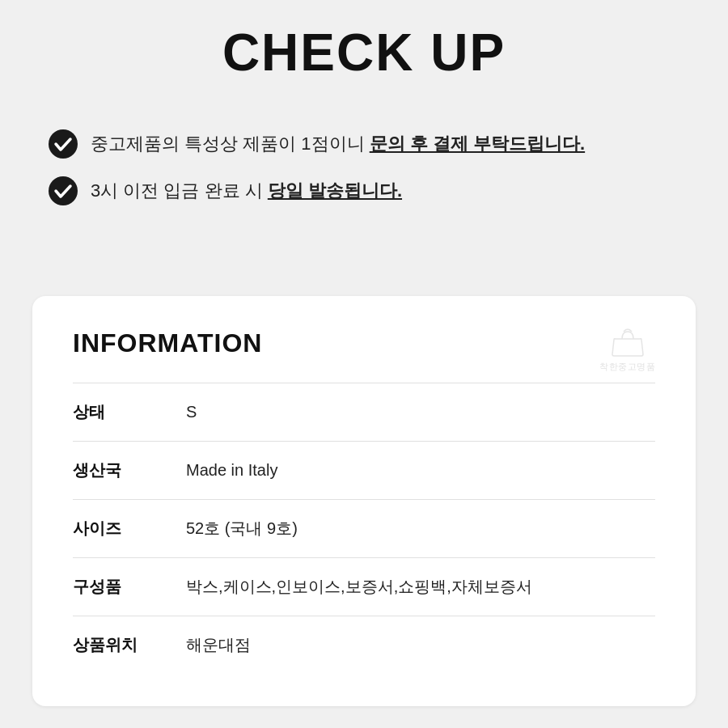  I want to click on spacer, so click(364, 272).